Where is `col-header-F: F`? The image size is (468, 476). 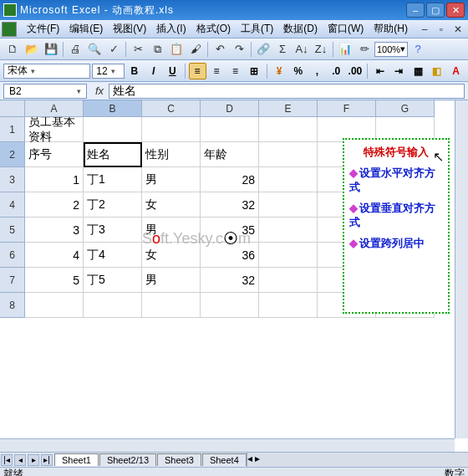 col-header-F: F is located at coordinates (347, 109).